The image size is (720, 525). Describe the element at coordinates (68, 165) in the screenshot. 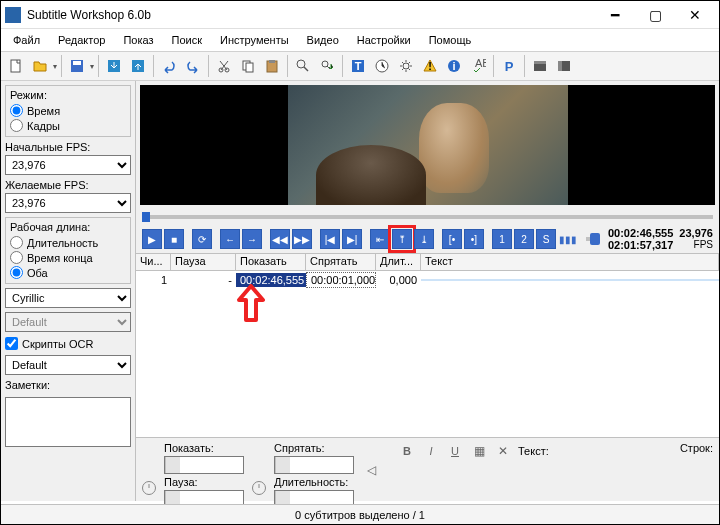

I see `input-fps-select: 23,976` at that location.